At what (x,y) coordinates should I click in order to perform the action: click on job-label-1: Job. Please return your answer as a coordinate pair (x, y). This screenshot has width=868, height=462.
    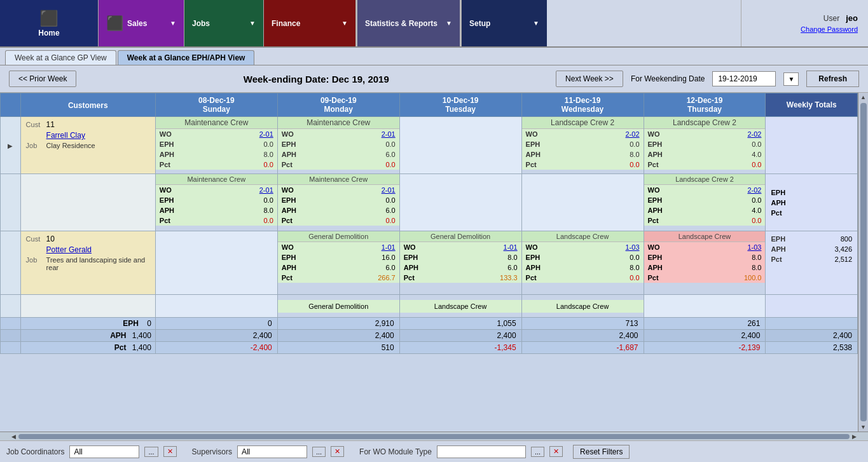
    Looking at the image, I should click on (34, 146).